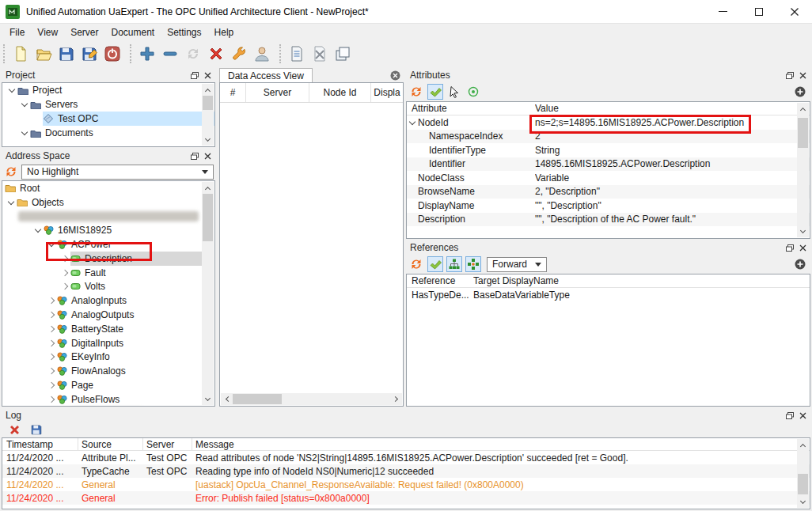 The height and width of the screenshot is (511, 812). What do you see at coordinates (108, 343) in the screenshot?
I see `tree-item-digitalinputs: DigitalInputs` at bounding box center [108, 343].